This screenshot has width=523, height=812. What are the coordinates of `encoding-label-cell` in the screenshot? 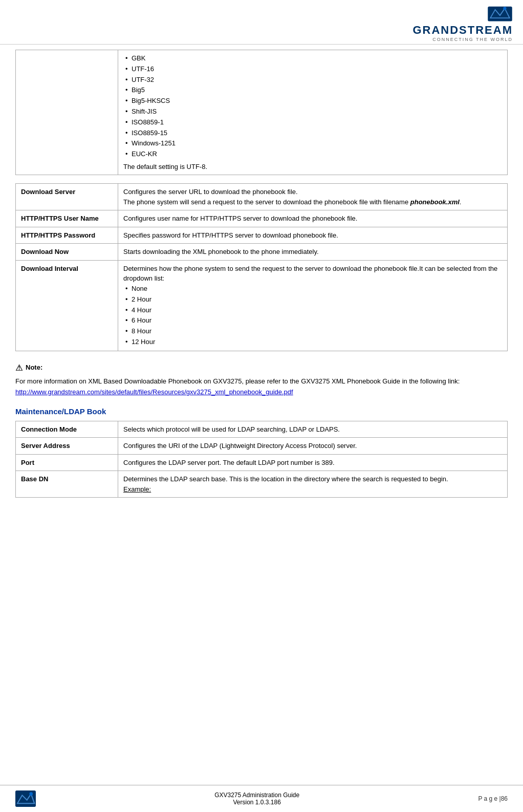 It's located at (67, 113).